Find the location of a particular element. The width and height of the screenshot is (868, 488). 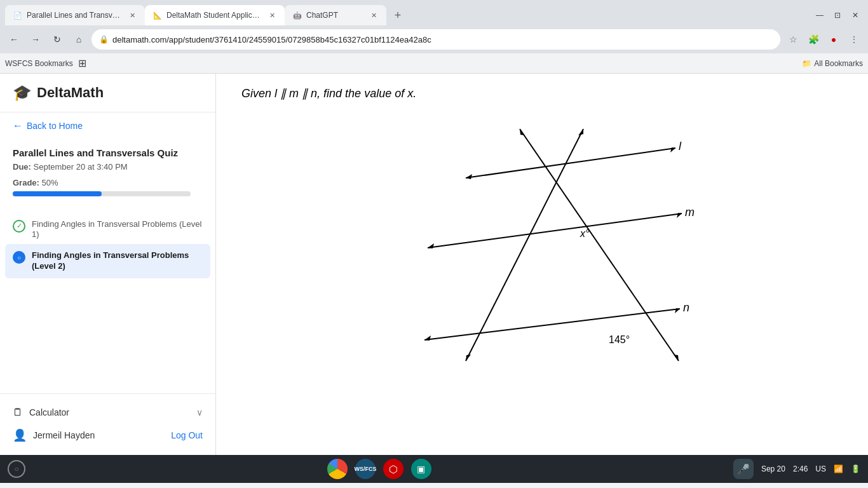

tab1-favicon: 📄 is located at coordinates (18, 15).